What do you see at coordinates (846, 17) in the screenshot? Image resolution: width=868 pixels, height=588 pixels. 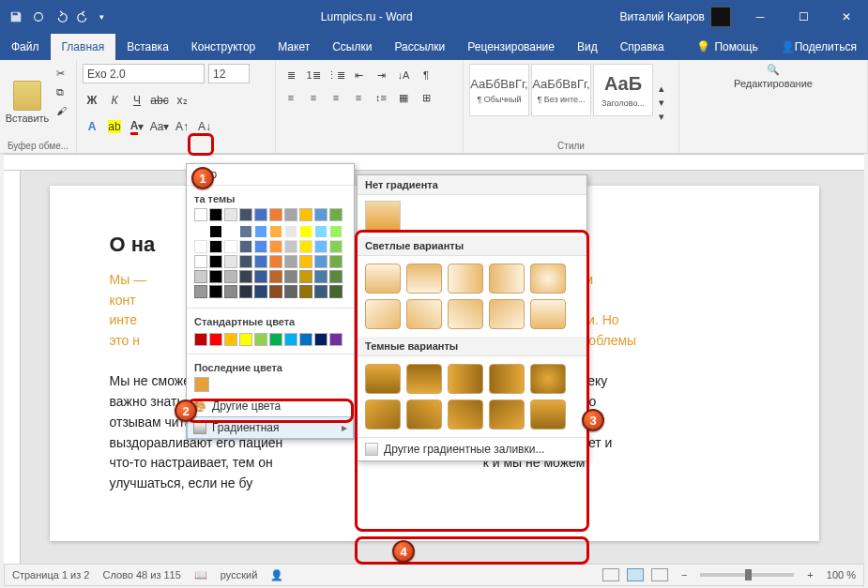 I see `close-button: ✕` at bounding box center [846, 17].